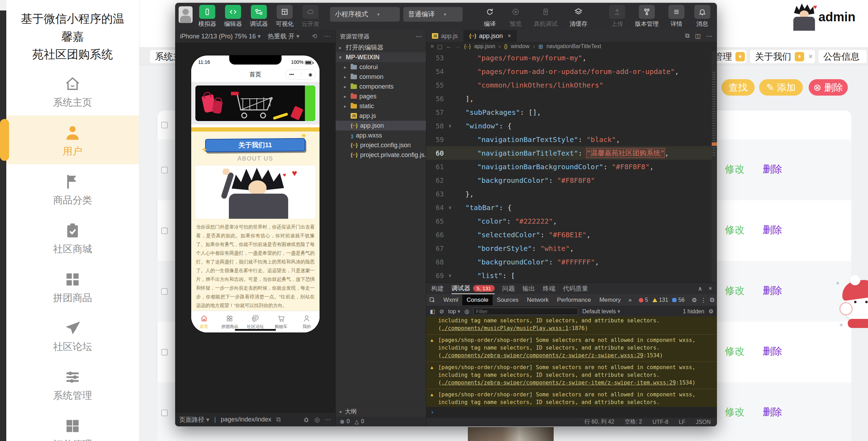  What do you see at coordinates (630, 300) in the screenshot?
I see `more-panels-icon: »` at bounding box center [630, 300].